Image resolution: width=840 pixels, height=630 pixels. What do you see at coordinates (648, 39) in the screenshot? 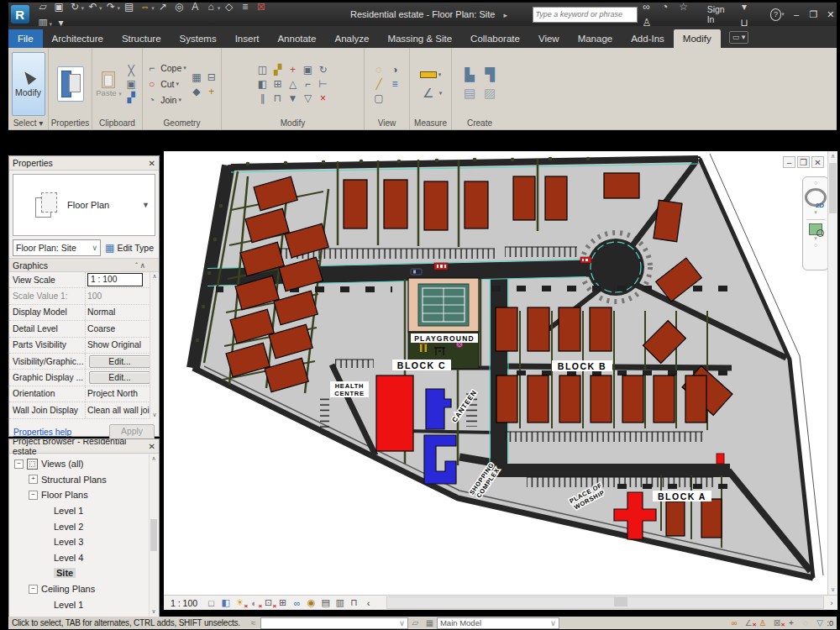
I see `tab-add-ins: Add-Ins` at bounding box center [648, 39].